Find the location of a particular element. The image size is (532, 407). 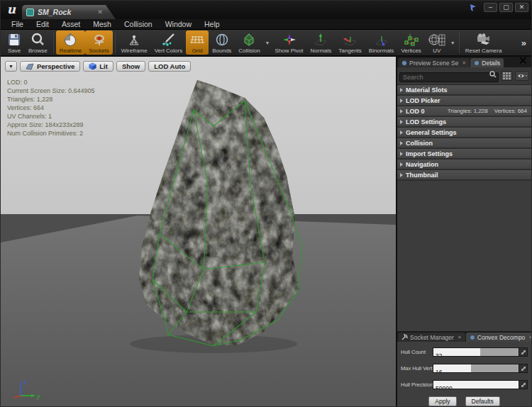

realtime-toggle-button: Realtime is located at coordinates (71, 43).